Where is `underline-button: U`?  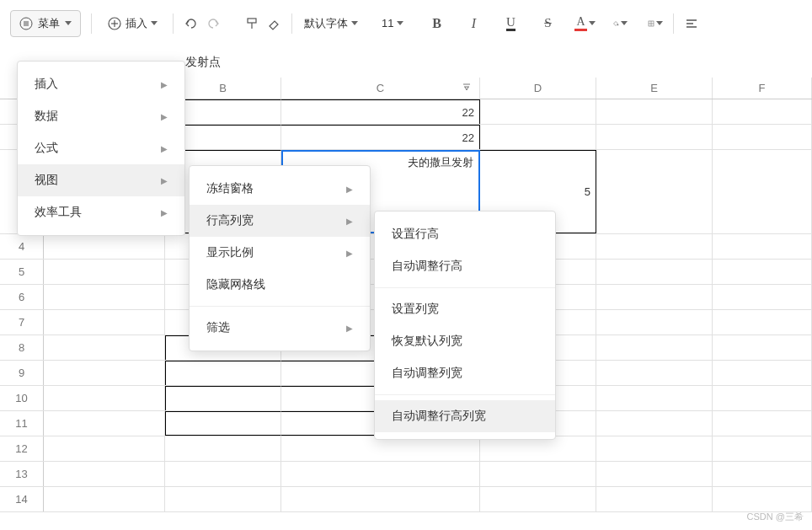
underline-button: U is located at coordinates (510, 24).